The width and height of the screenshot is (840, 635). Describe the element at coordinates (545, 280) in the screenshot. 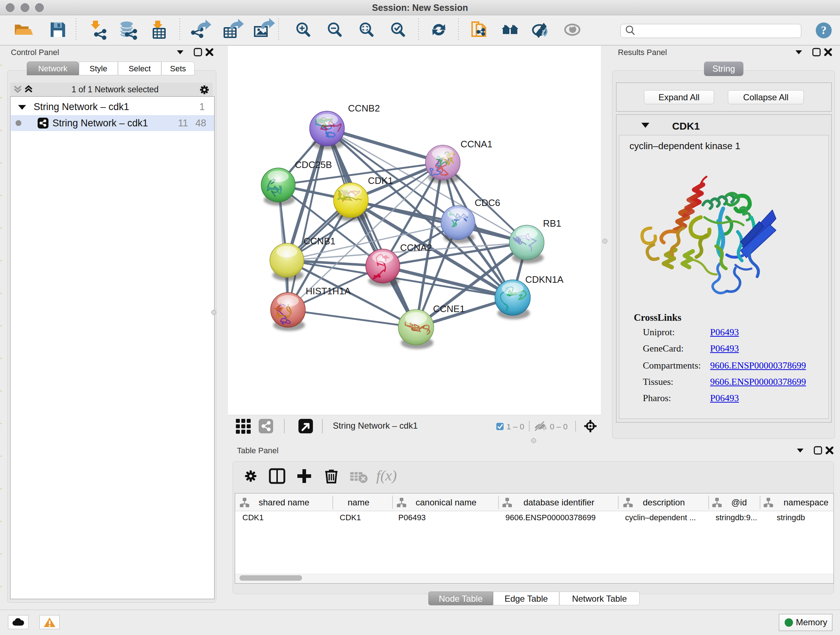

I see `svg-text: CDKN1A` at that location.